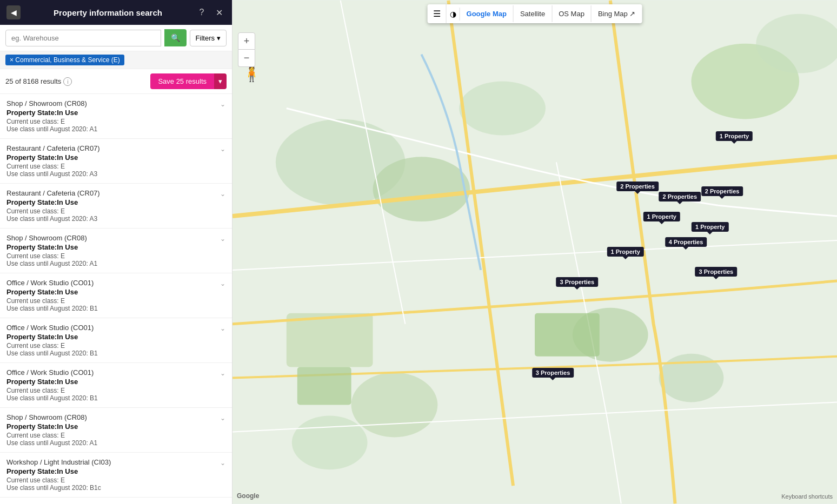 The width and height of the screenshot is (837, 504). Describe the element at coordinates (807, 496) in the screenshot. I see `keyboard-shortcuts: Keyboard shortcuts` at that location.